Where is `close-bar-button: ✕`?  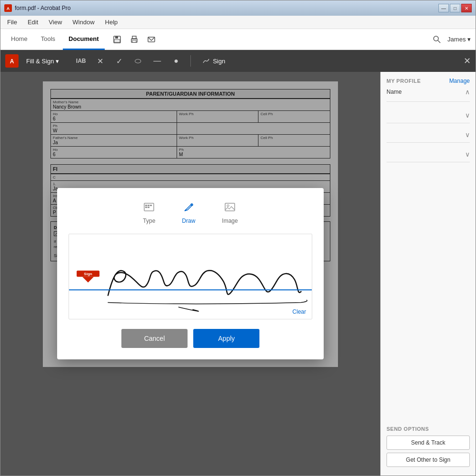 close-bar-button: ✕ is located at coordinates (467, 61).